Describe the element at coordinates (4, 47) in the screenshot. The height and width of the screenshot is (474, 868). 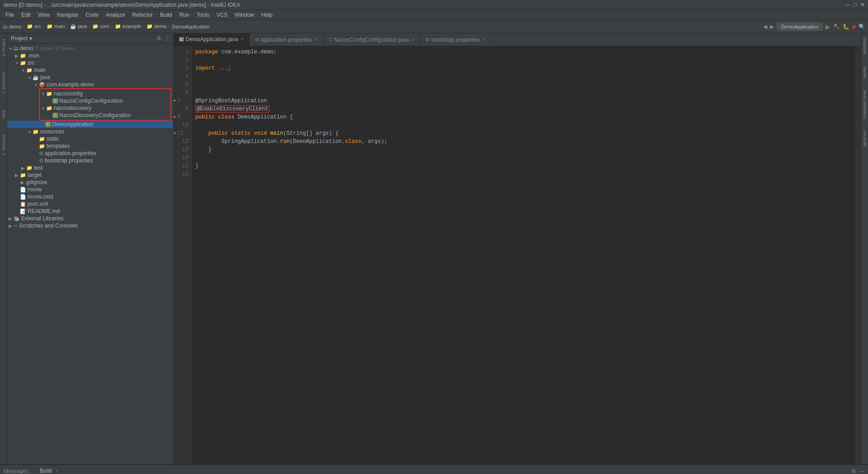
I see `left-tab-project: 1: Project` at that location.